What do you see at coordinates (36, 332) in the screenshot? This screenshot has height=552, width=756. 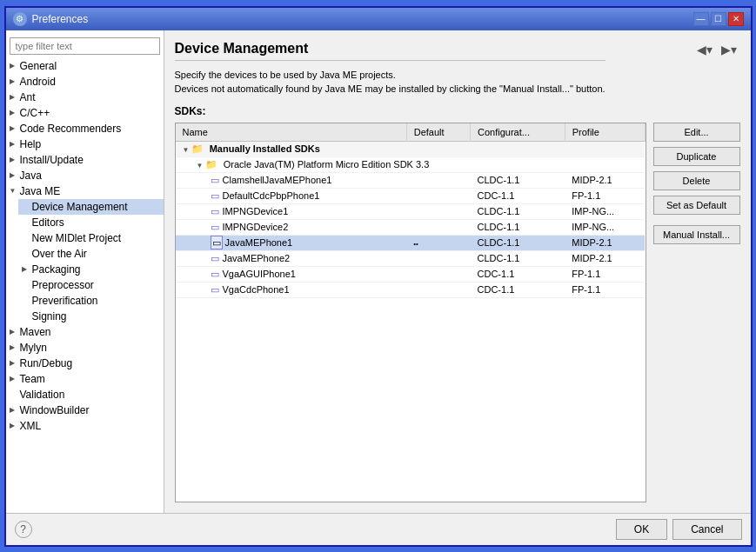 I see `sidebar-item-label: Maven` at bounding box center [36, 332].